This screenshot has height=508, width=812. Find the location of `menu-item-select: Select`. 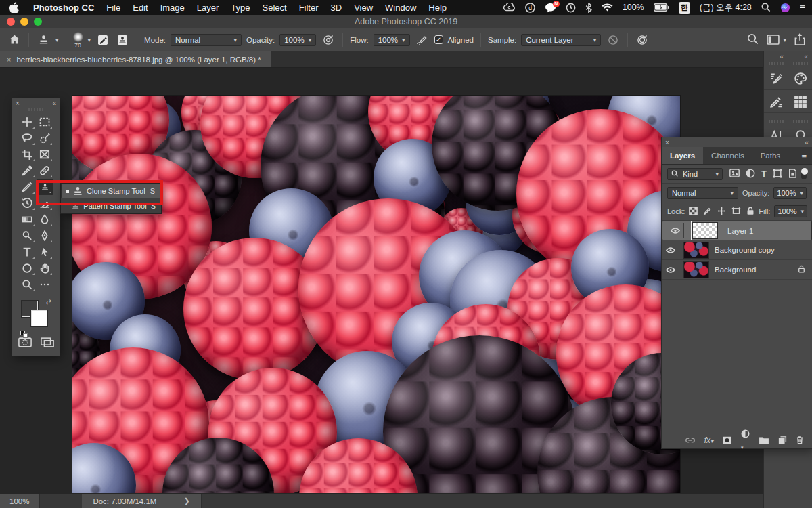

menu-item-select: Select is located at coordinates (274, 8).